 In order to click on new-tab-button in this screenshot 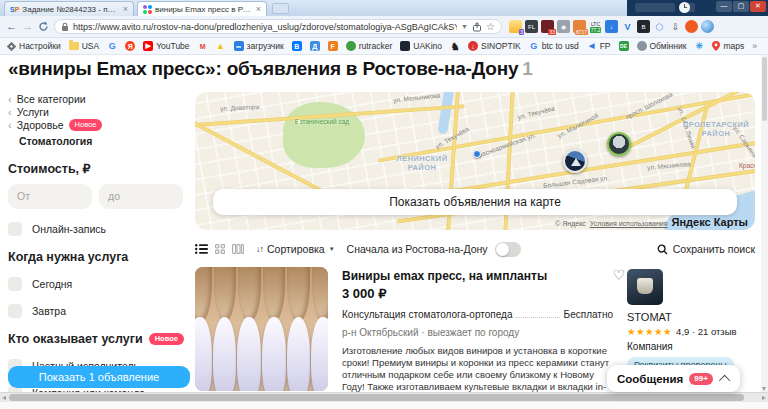, I will do `click(280, 8)`.